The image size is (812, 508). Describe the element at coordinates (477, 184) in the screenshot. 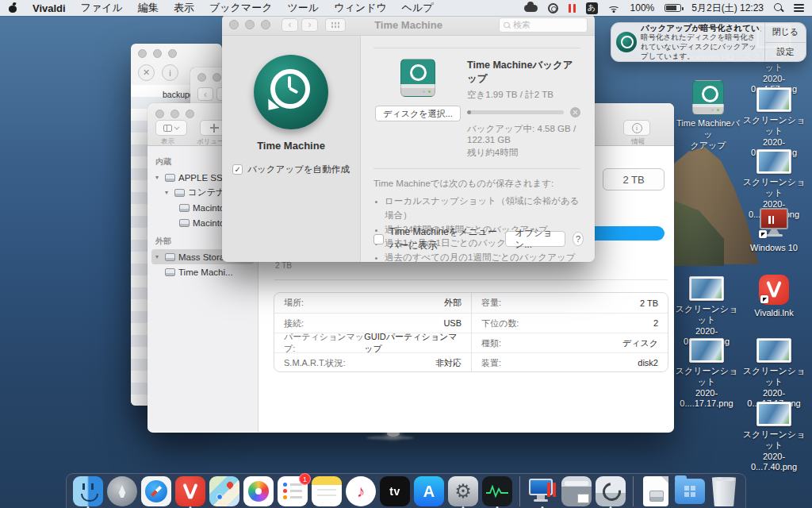

I see `keeps-intro-text: Time Machineでは次のものが保存されます:` at that location.